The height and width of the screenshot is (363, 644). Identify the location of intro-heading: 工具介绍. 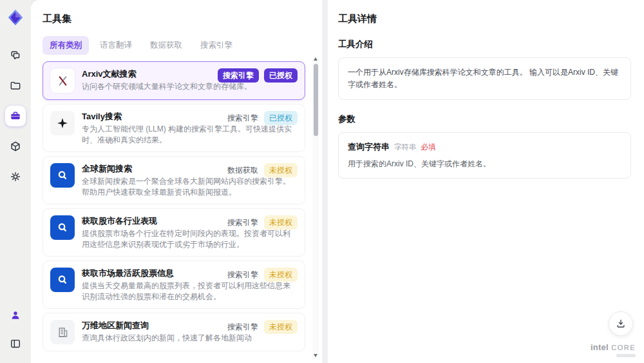
(484, 44).